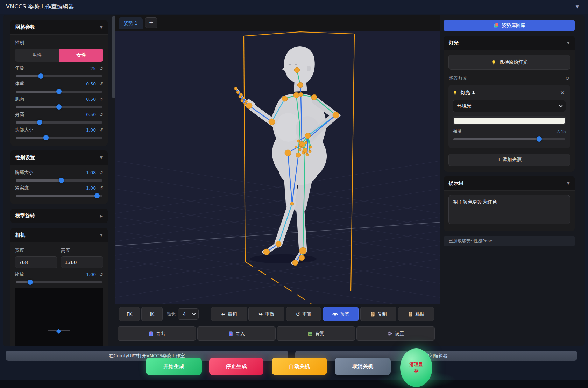 The width and height of the screenshot is (588, 388). What do you see at coordinates (363, 366) in the screenshot?
I see `cancel-shutdown-button: 取消关机` at bounding box center [363, 366].